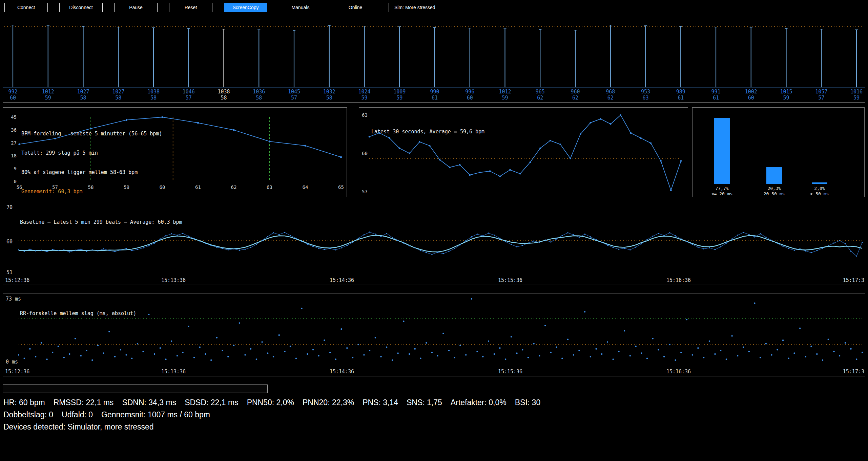 Image resolution: width=868 pixels, height=461 pixels. What do you see at coordinates (78, 313) in the screenshot?
I see `rr-difference-title: RR-forskelle mellem slag (ms, absolut)` at bounding box center [78, 313].